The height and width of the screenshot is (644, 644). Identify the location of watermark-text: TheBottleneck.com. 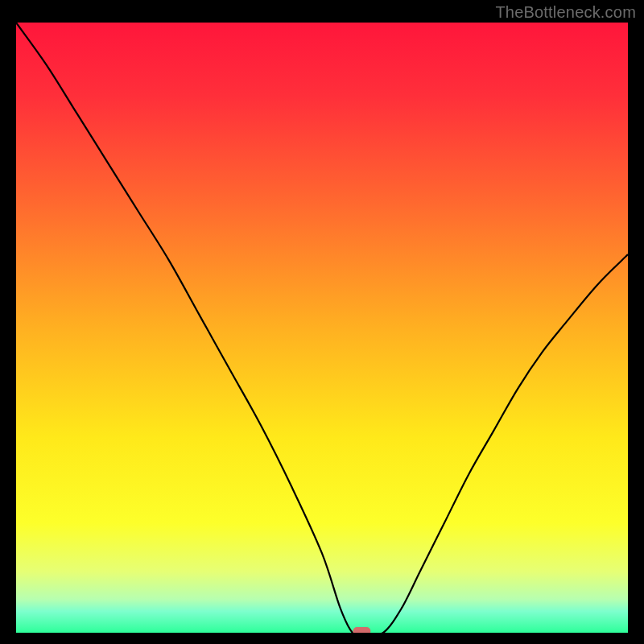
(565, 13).